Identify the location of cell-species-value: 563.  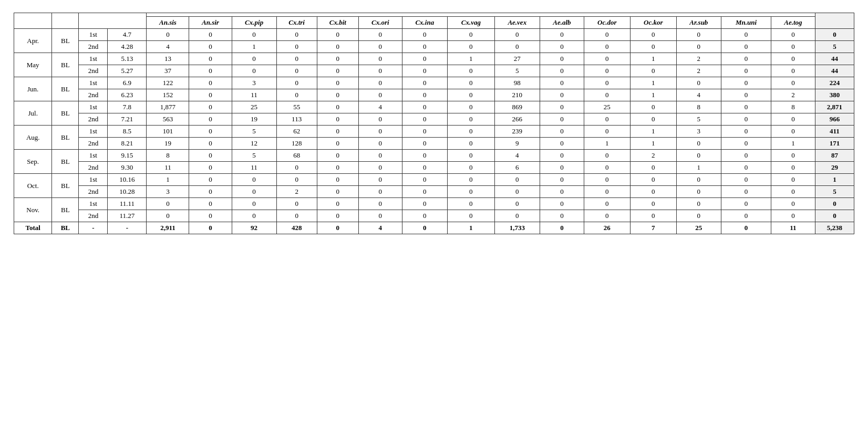
(168, 120).